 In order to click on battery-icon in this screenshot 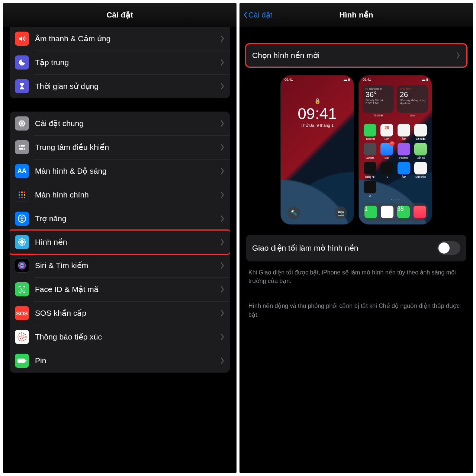, I will do `click(22, 361)`.